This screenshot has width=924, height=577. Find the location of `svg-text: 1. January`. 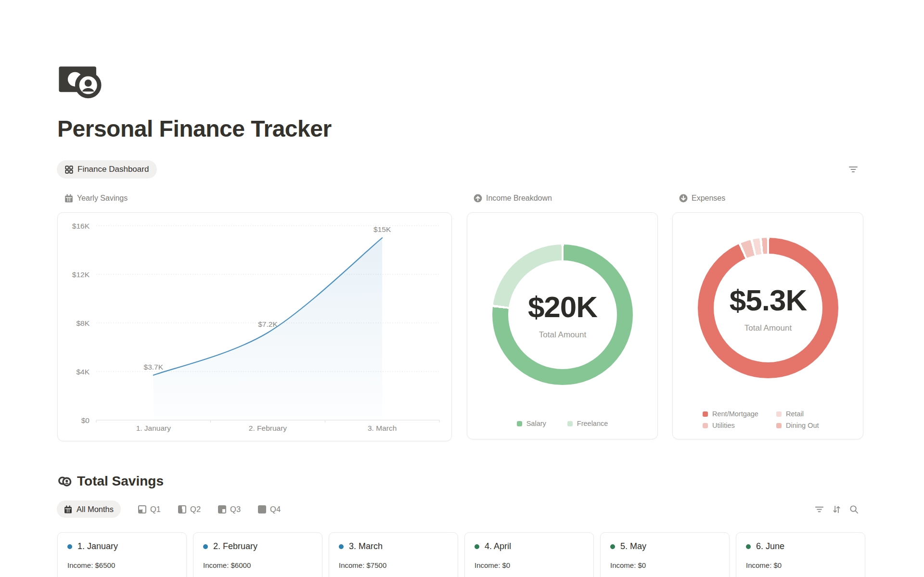

svg-text: 1. January is located at coordinates (154, 428).